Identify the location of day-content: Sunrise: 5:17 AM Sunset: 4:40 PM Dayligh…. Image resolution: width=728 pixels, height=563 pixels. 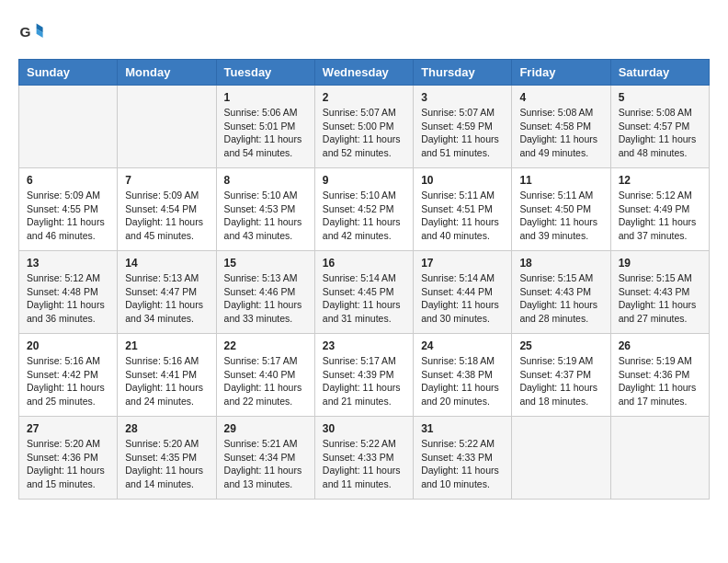
(266, 381).